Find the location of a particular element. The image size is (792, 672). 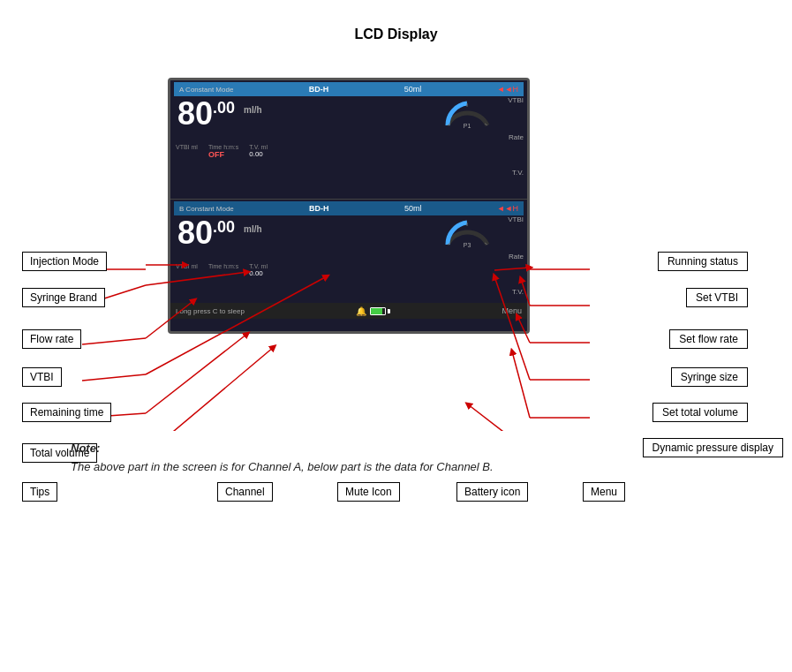

note-text: The above part in the screen is for Chan… is located at coordinates (431, 468).